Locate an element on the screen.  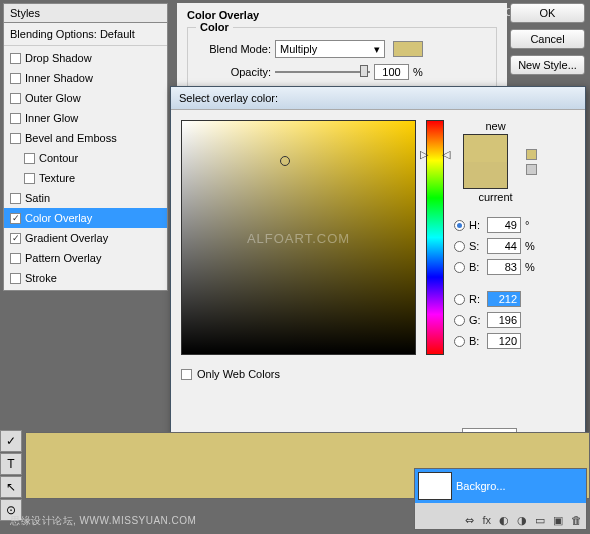
color-fieldset: Color Blend Mode: Multiply ▾ Opacity: % is located at coordinates (342, 59).